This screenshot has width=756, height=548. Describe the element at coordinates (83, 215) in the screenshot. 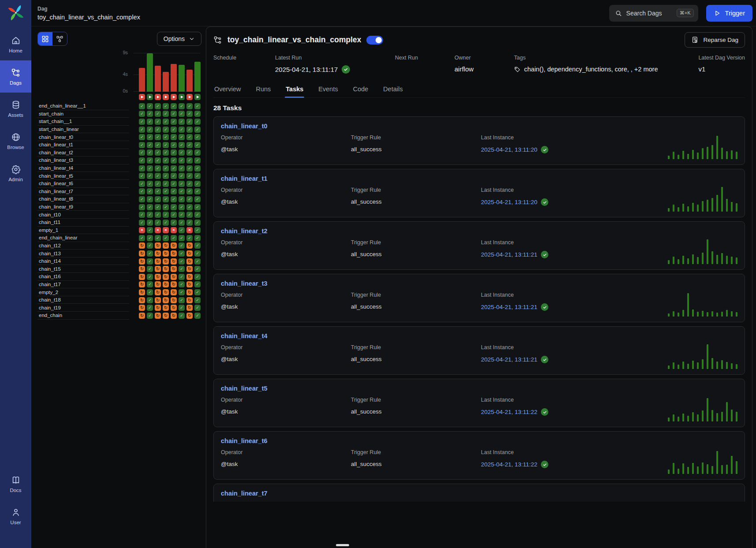

I see `grid-task-name-link: chain_t10` at that location.